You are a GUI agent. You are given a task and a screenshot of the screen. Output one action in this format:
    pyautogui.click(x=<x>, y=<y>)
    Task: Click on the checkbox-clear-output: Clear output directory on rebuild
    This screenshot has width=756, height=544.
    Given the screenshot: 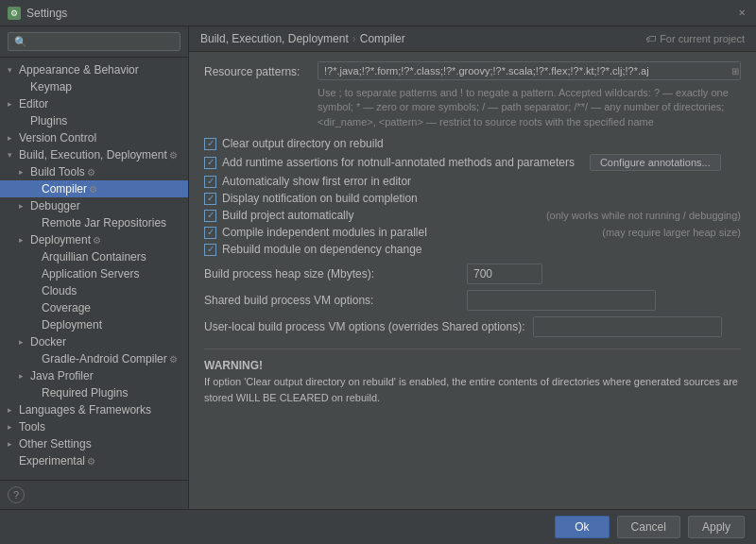 What is the action you would take?
    pyautogui.click(x=472, y=144)
    